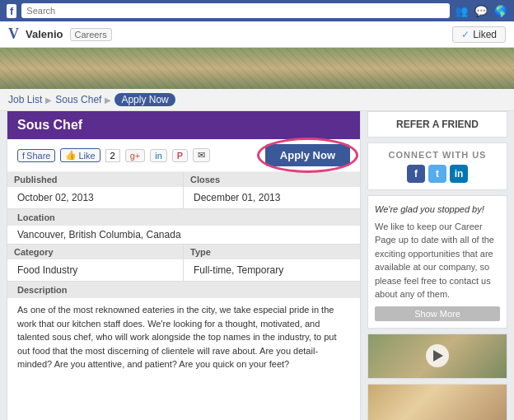 The height and width of the screenshot is (420, 514). I want to click on welcome-text: We like to keep our Career Page up to da…, so click(437, 260).